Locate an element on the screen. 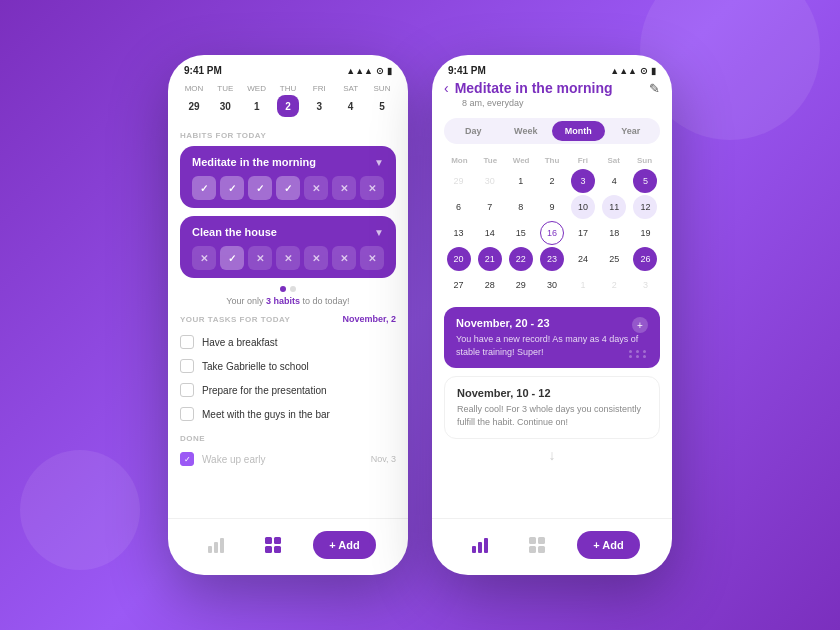  detail-subtitle: 8 am, everyday is located at coordinates (552, 103).